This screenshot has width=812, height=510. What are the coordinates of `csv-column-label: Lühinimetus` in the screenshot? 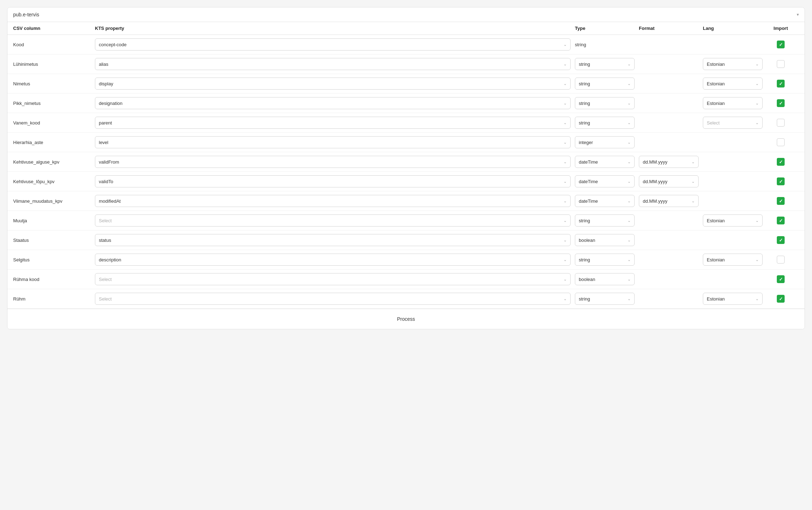 It's located at (26, 64).